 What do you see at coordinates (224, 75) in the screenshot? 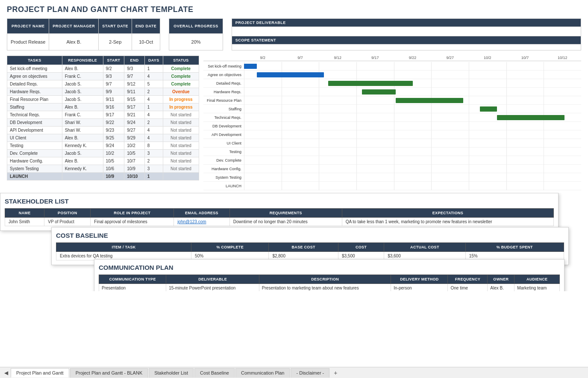
I see `gantt-row-label: Agree on objectives` at bounding box center [224, 75].